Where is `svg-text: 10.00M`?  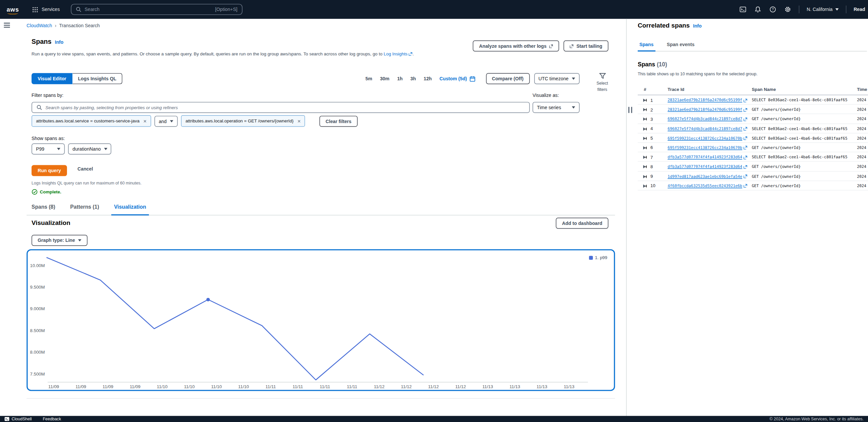
svg-text: 10.00M is located at coordinates (38, 265).